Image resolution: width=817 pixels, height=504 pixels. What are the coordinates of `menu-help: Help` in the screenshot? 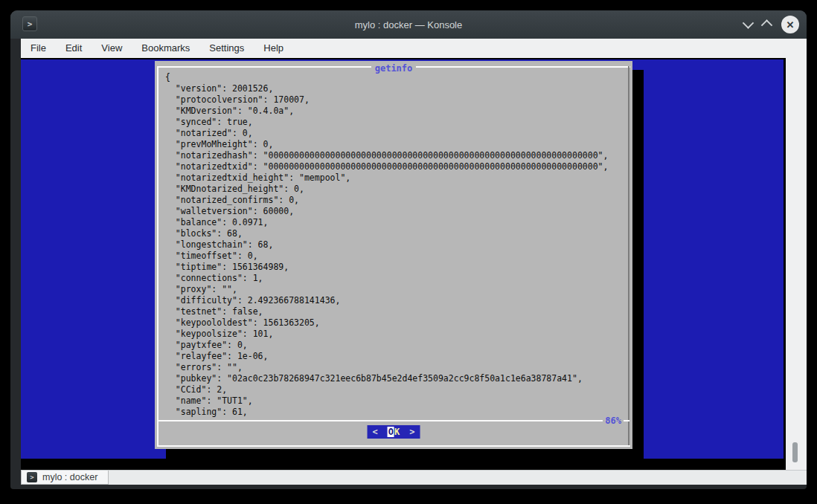 It's located at (274, 48).